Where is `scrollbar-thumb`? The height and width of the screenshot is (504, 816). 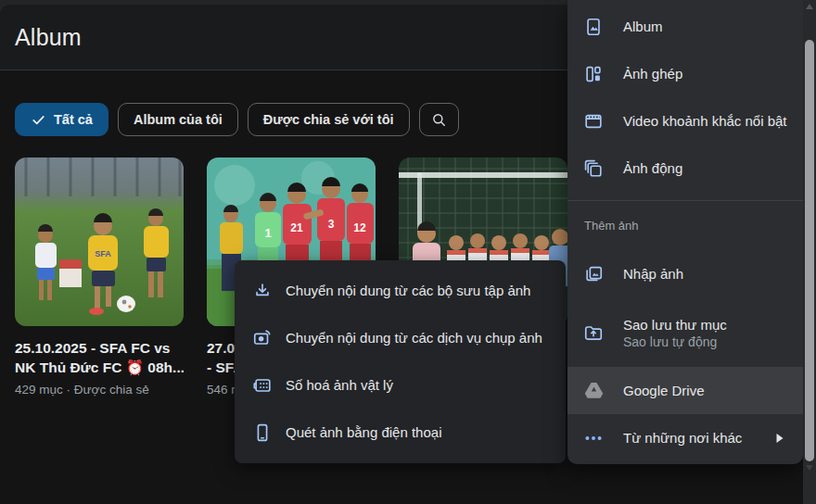
scrollbar-thumb is located at coordinates (810, 250).